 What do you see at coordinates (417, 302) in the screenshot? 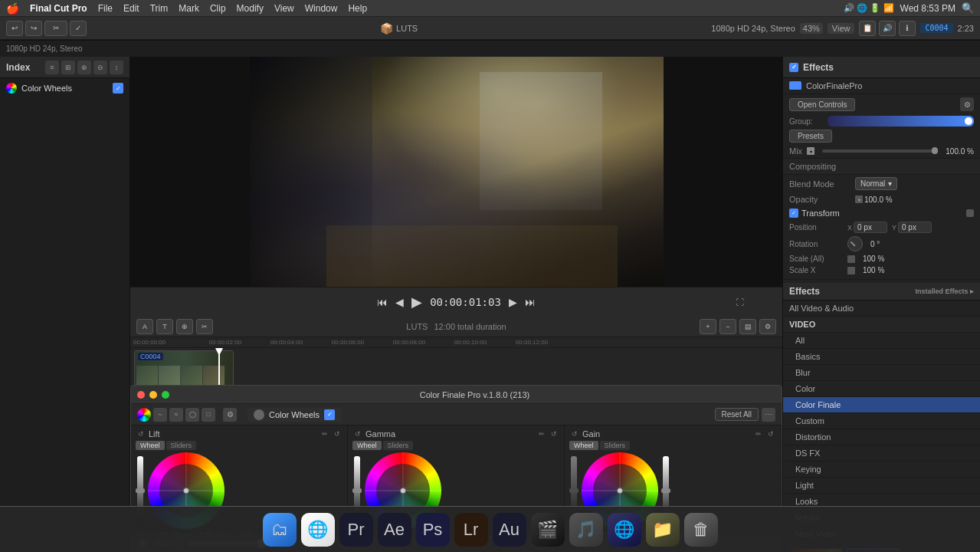
I see `play-button: ▶` at bounding box center [417, 302].